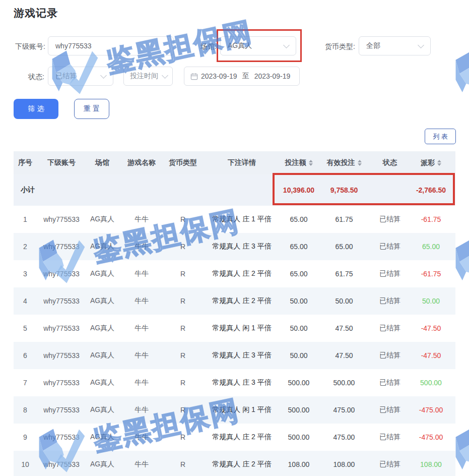  Describe the element at coordinates (36, 109) in the screenshot. I see `filter-button: 筛 选` at that location.